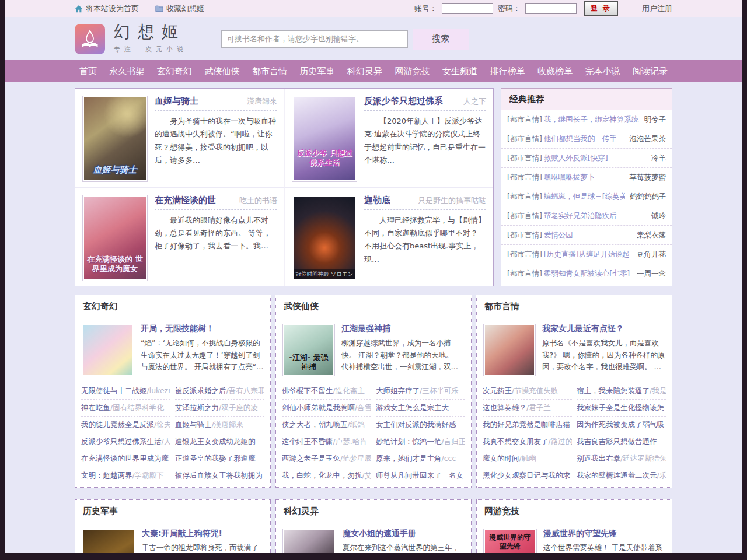 The height and width of the screenshot is (560, 747). What do you see at coordinates (115, 238) in the screenshot?
I see `book-cover: 在充满怪谈的 世界里成为魔女` at bounding box center [115, 238].